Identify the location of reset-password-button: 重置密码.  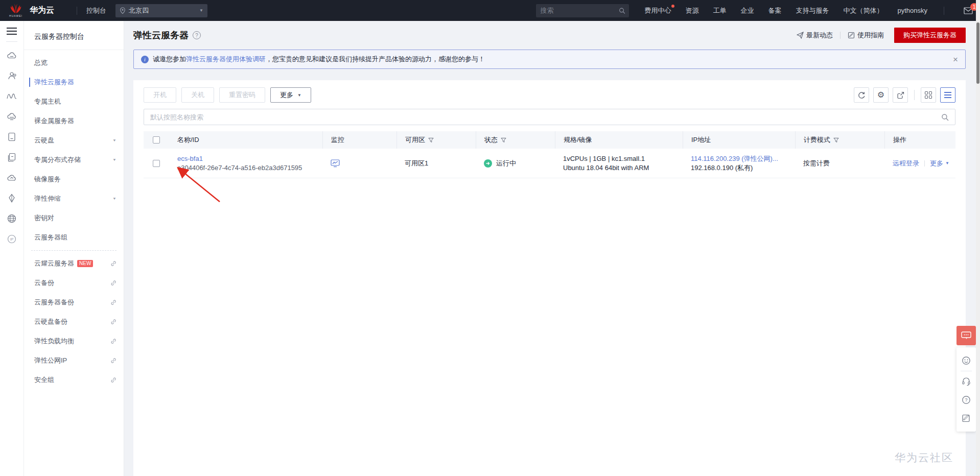
(242, 95).